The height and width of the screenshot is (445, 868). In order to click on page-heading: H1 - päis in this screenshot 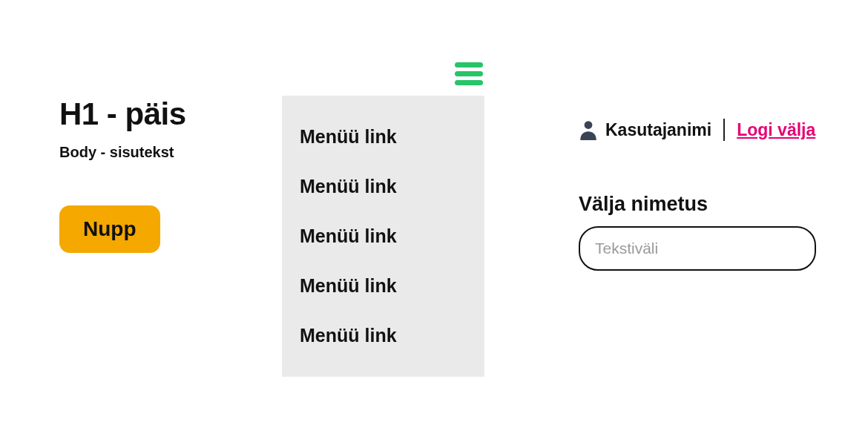, I will do `click(156, 114)`.